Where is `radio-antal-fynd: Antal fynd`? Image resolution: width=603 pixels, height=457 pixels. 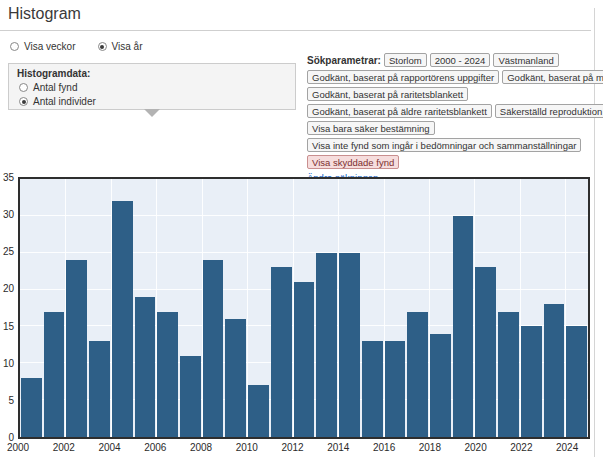 radio-antal-fynd: Antal fynd is located at coordinates (153, 88).